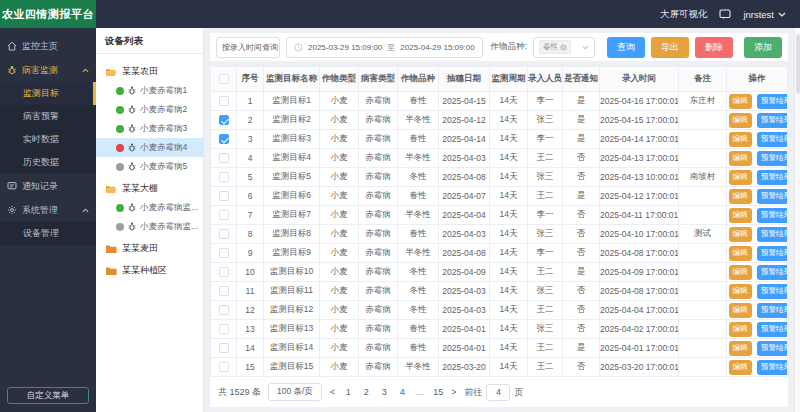 The height and width of the screenshot is (412, 800). Describe the element at coordinates (48, 116) in the screenshot. I see `sidebar-subitem-disease-warning: 病害预警` at that location.